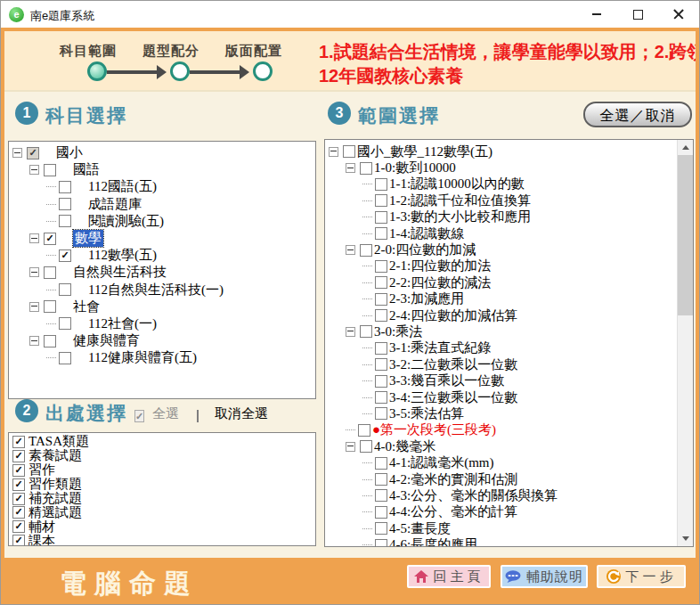 Image resolution: width=700 pixels, height=605 pixels. Describe the element at coordinates (440, 347) in the screenshot. I see `tree-label: 3-1:乘法直式紀錄` at that location.